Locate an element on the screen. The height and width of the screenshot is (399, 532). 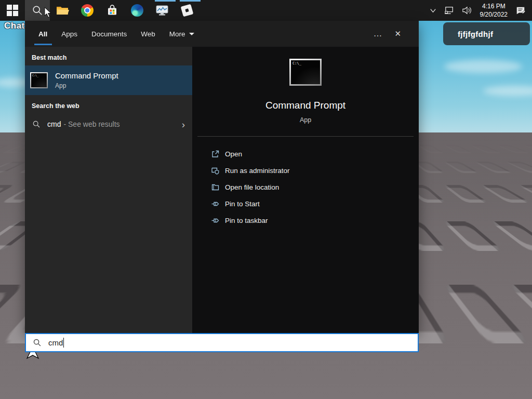
edge-button is located at coordinates (137, 10).